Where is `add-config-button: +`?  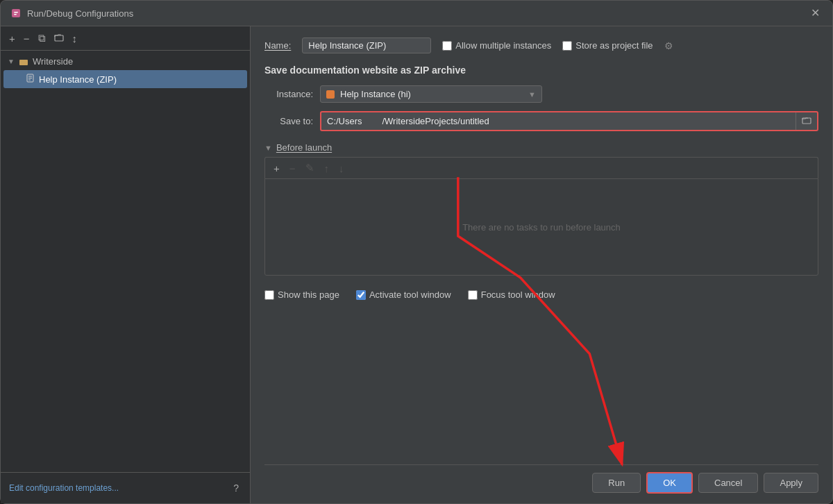
add-config-button: + is located at coordinates (12, 39).